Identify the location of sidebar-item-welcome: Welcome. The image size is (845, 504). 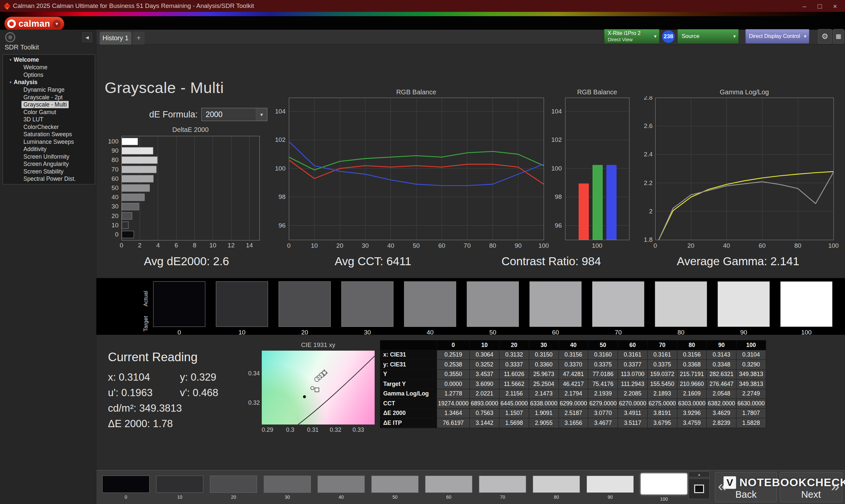
(49, 67).